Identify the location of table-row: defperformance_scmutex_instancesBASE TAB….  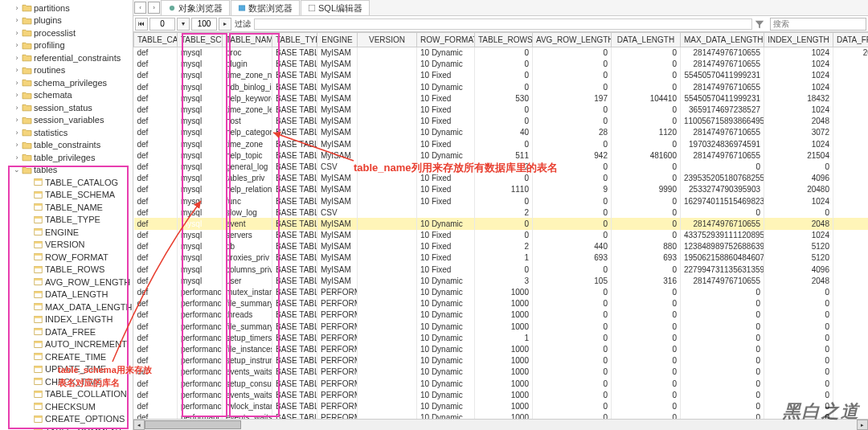
(502, 292).